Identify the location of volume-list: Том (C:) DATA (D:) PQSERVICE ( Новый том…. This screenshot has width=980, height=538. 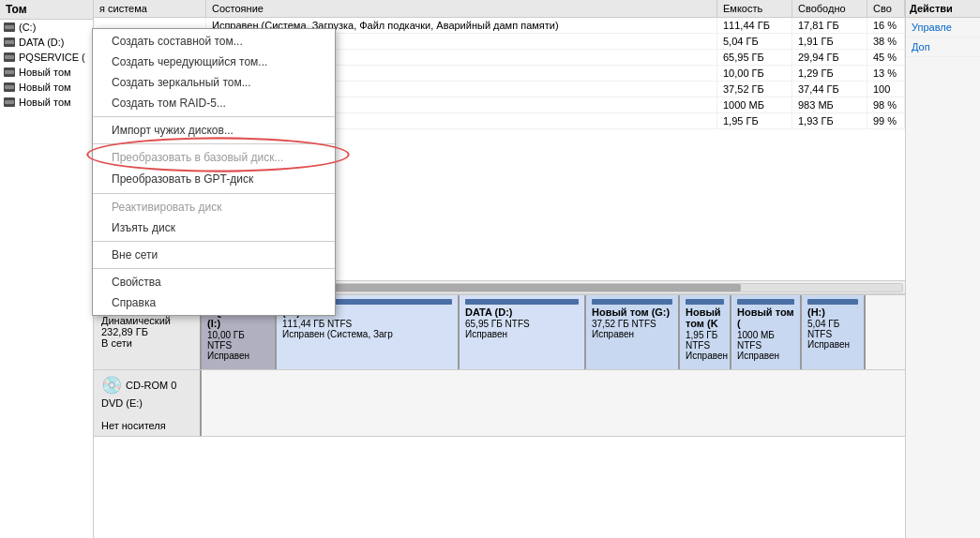
(47, 269).